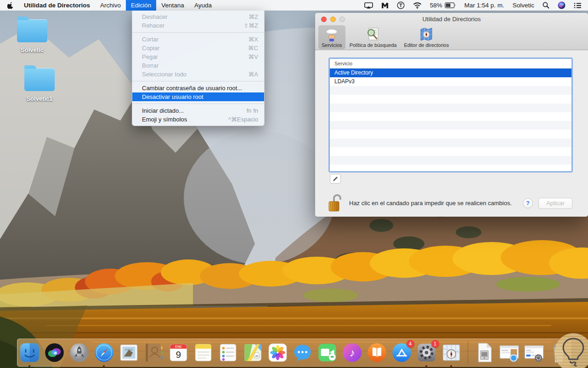  Describe the element at coordinates (474, 6) in the screenshot. I see `menu-bar-status: 58% Mar 1:54 p. m. Solvetic` at that location.